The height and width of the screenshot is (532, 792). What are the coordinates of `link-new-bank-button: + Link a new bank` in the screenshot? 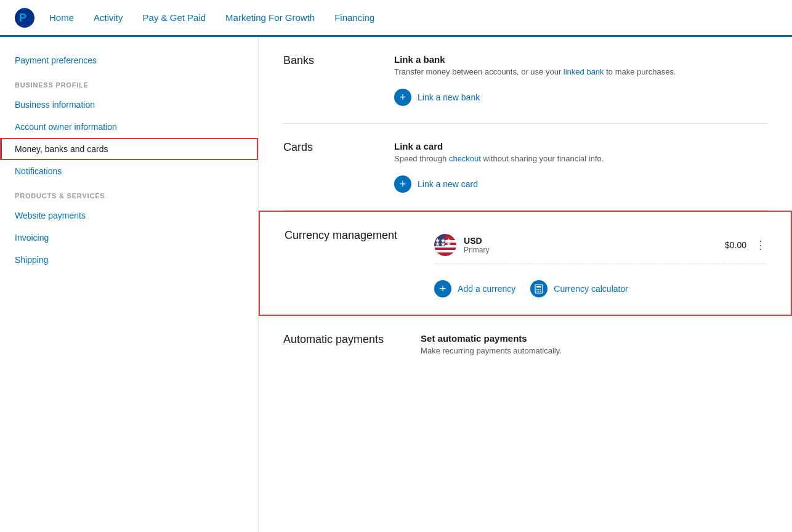 It's located at (581, 97).